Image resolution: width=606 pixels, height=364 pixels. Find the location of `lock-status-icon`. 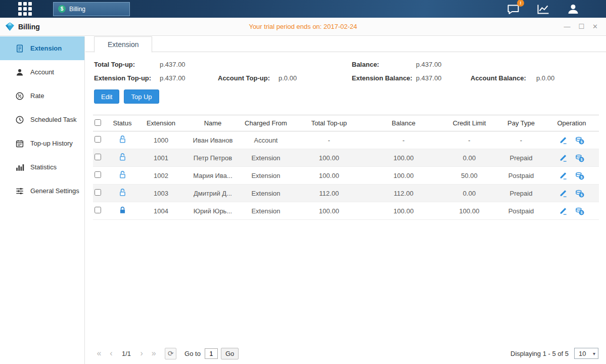

lock-status-icon is located at coordinates (122, 211).